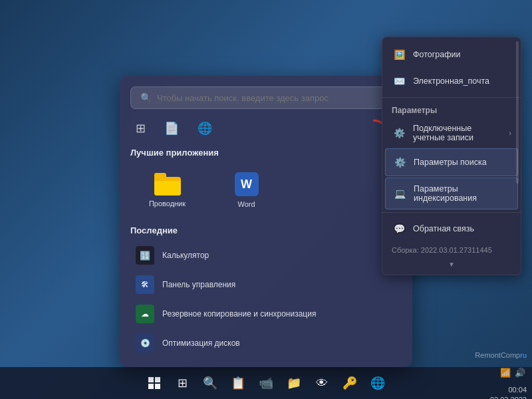  What do you see at coordinates (458, 133) in the screenshot?
I see `accounts-label: Подключенные учетные записи` at bounding box center [458, 133].